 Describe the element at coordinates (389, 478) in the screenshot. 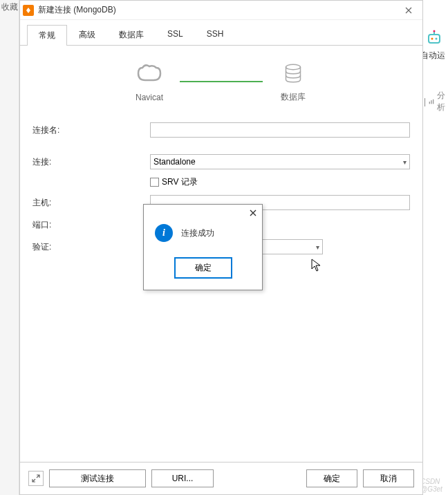

I see `cancel-button: 取消` at that location.